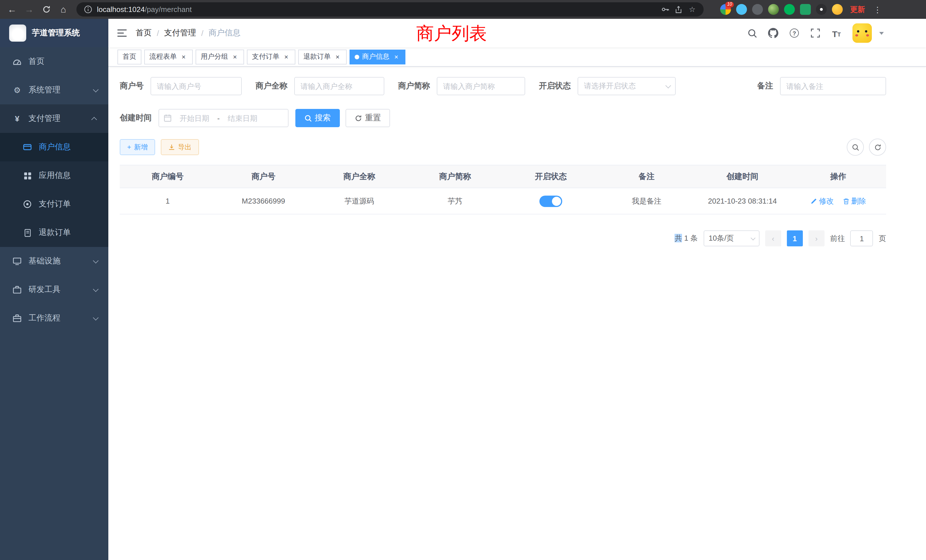 Image resolution: width=926 pixels, height=560 pixels. Describe the element at coordinates (168, 57) in the screenshot. I see `tab-process-form: 流程表单×` at that location.